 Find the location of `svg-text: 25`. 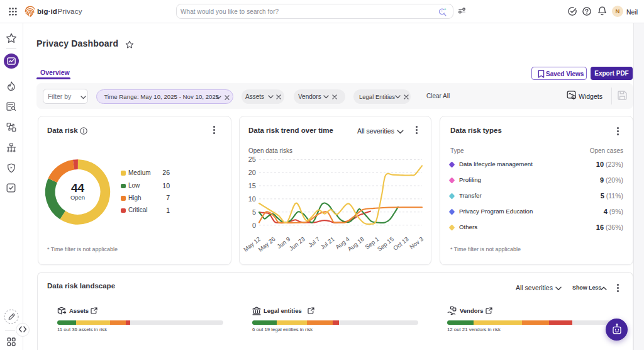

svg-text: 25 is located at coordinates (252, 159).